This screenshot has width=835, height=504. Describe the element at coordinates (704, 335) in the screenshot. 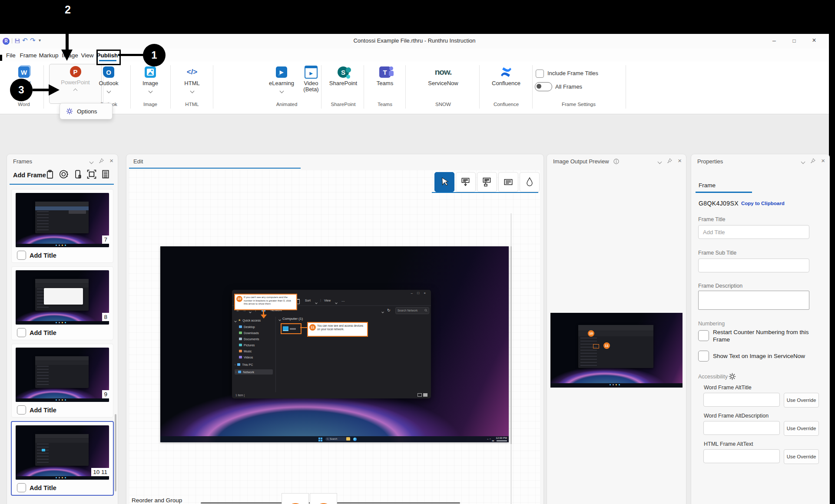

I see `restart-counter-checkbox` at that location.